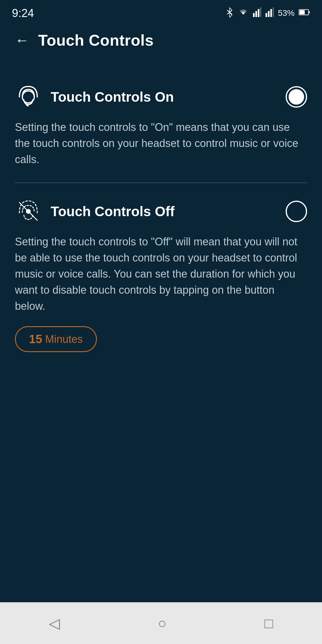 Image resolution: width=322 pixels, height=644 pixels. What do you see at coordinates (94, 97) in the screenshot?
I see `touch-on-header-left: Touch Controls On` at bounding box center [94, 97].